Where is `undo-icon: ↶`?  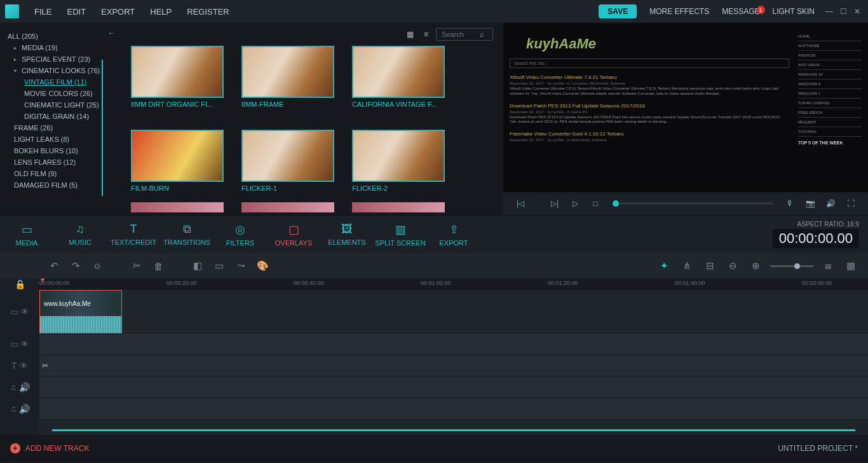
undo-icon: ↶ is located at coordinates (54, 266).